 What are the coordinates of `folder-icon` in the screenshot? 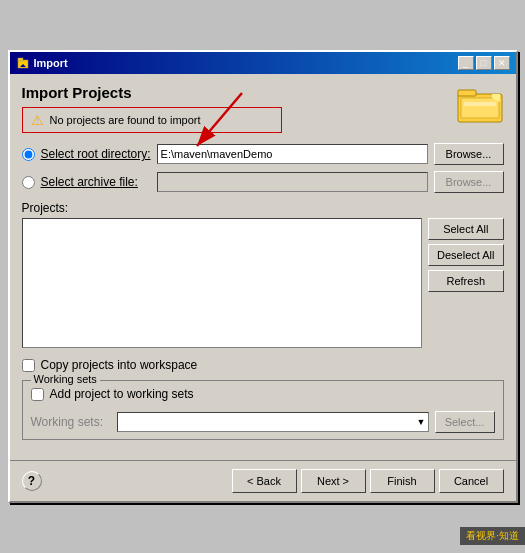 It's located at (480, 104).